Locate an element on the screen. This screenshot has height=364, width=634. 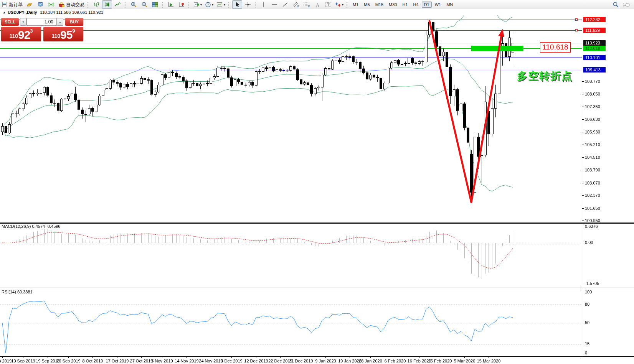
candlestick-button is located at coordinates (107, 5).